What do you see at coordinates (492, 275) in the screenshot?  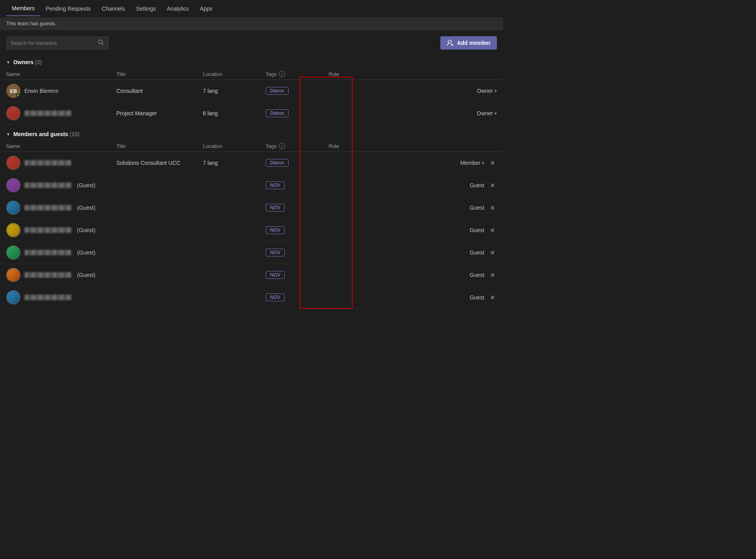 I see `remove-member-button-5: ✕` at bounding box center [492, 275].